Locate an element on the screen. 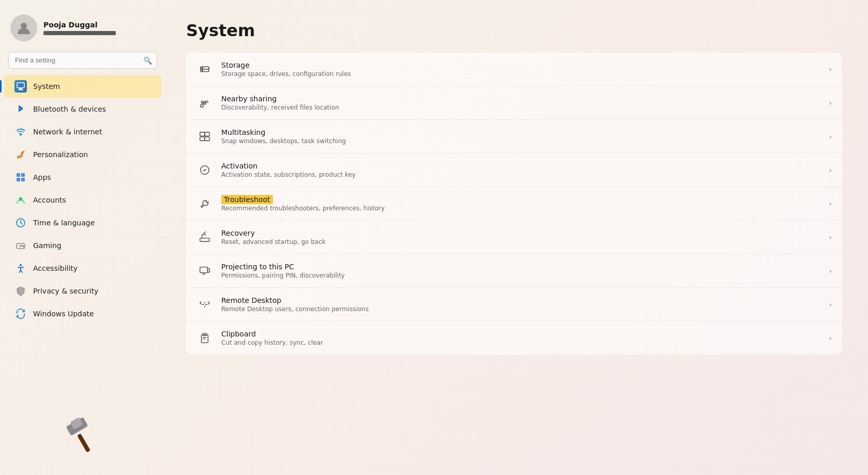 This screenshot has height=475, width=868. nearby-sharing-title: Nearby sharing is located at coordinates (521, 99).